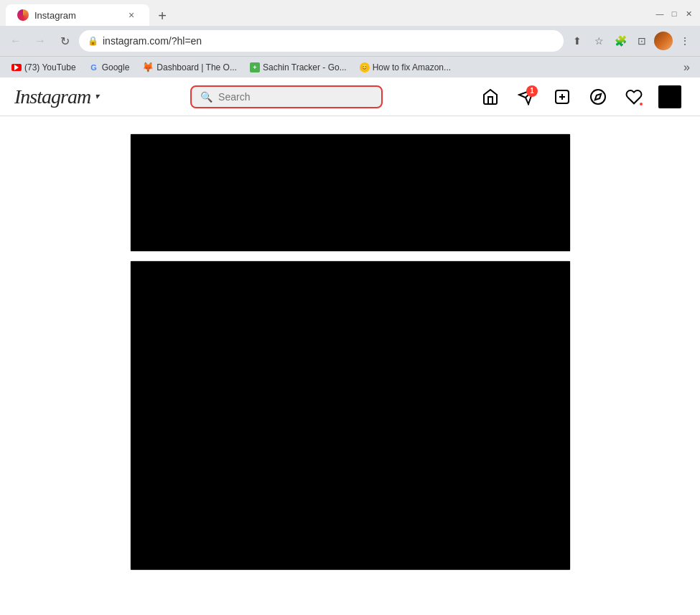 This screenshot has height=615, width=700. What do you see at coordinates (255, 67) in the screenshot?
I see `sachin-icon: +` at bounding box center [255, 67].